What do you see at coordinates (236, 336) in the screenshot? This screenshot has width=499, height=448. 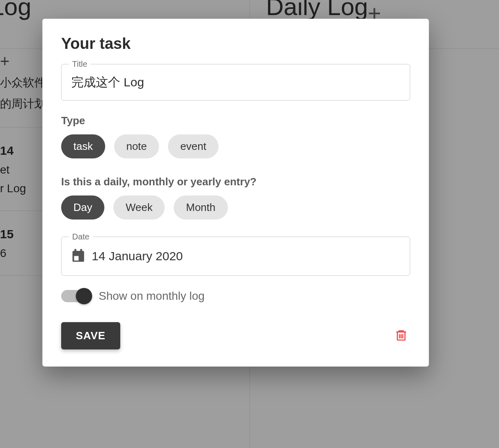 I see `modal-footer: SAVE` at bounding box center [236, 336].